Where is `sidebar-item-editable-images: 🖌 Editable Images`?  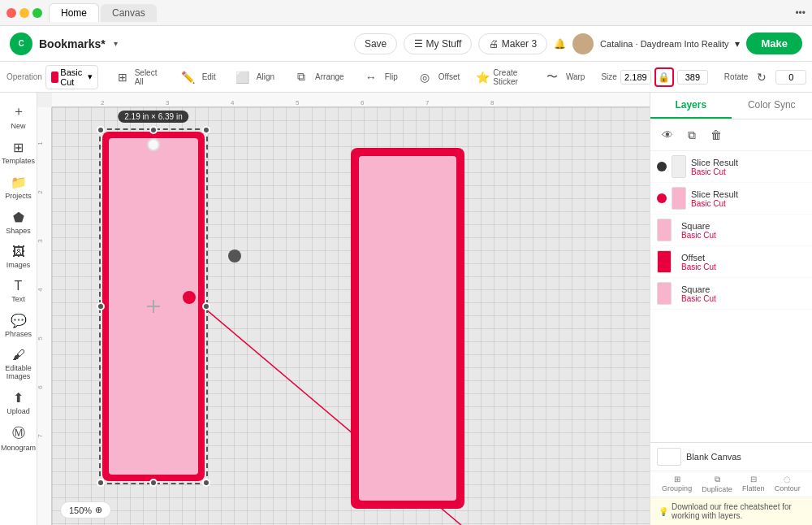 sidebar-item-editable-images: 🖌 Editable Images is located at coordinates (19, 364).